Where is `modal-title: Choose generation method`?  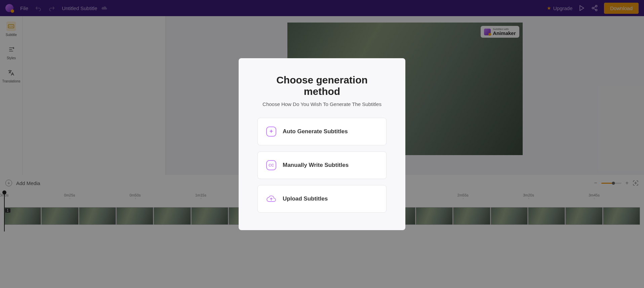
modal-title: Choose generation method is located at coordinates (322, 86).